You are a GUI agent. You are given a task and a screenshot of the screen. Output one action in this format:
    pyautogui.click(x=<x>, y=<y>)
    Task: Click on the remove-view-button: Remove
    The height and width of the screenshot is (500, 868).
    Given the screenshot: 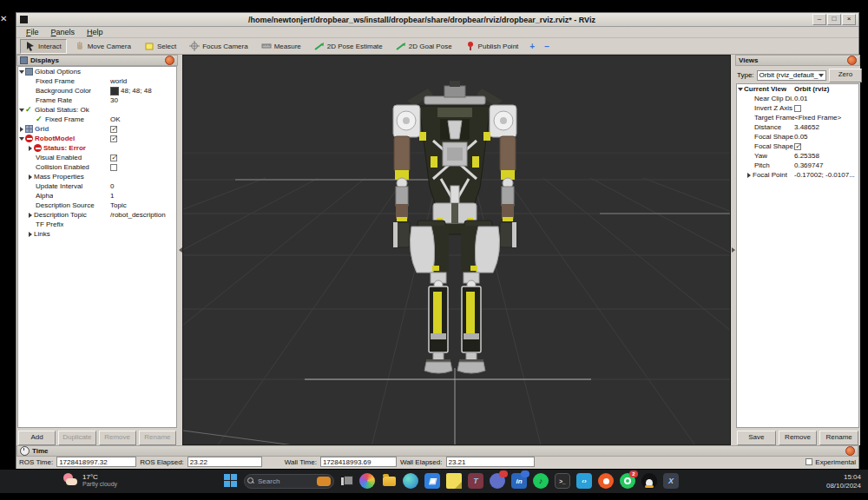 What is the action you would take?
    pyautogui.click(x=799, y=438)
    